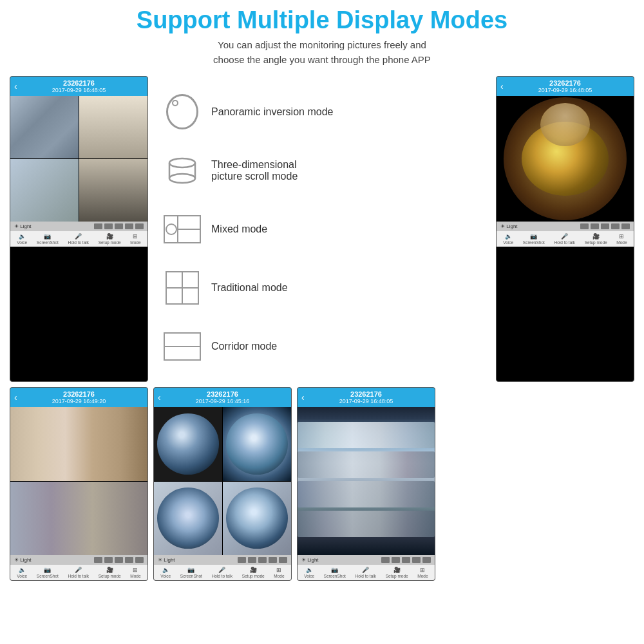  What do you see at coordinates (322, 112) in the screenshot?
I see `mode-item-panoramic: Panoramic inversion mode` at bounding box center [322, 112].